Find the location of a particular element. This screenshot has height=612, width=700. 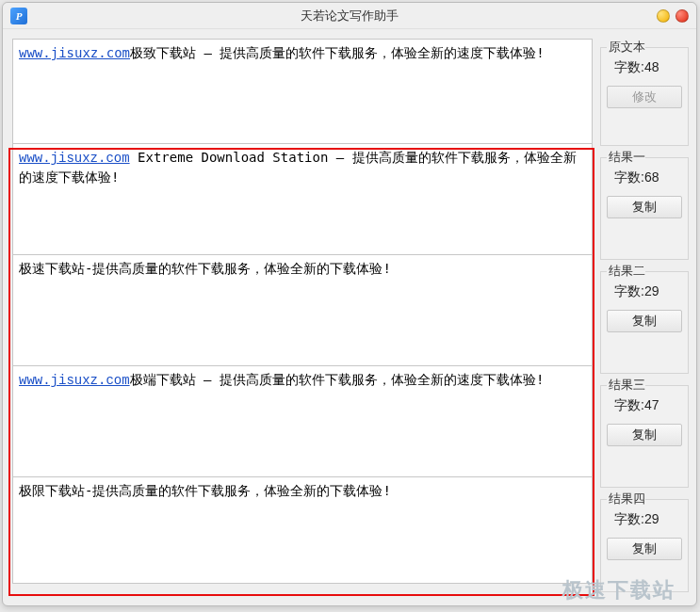

original-text-box: www.jisuxz.com极致下载站 – 提供高质量的软件下载服务，体验全新的… is located at coordinates (302, 91).